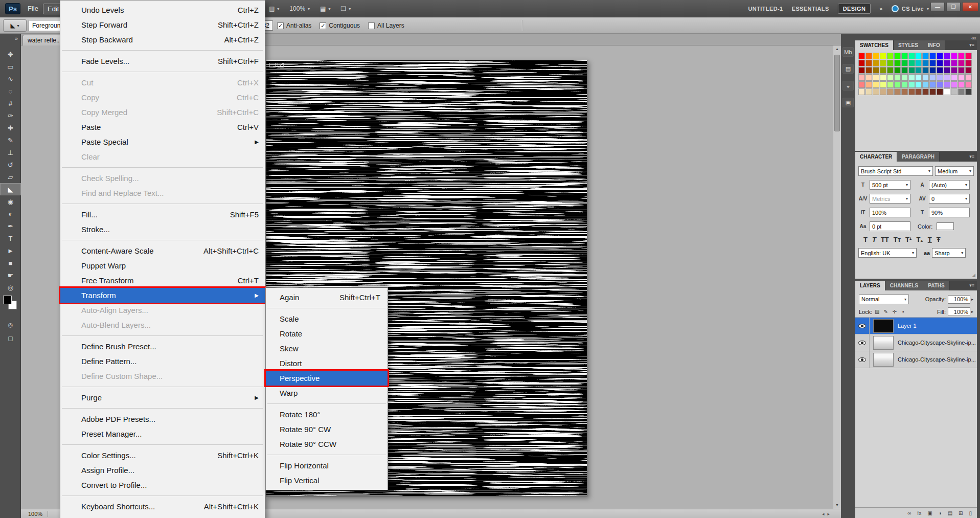 The height and width of the screenshot is (518, 980). What do you see at coordinates (811, 9) in the screenshot?
I see `workspace-essentials-button: ESSENTIALS` at bounding box center [811, 9].